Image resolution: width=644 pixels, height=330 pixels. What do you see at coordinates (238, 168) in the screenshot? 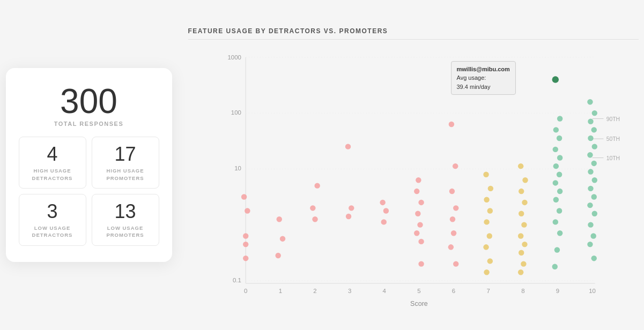
I see `svg-text: 10` at bounding box center [238, 168].